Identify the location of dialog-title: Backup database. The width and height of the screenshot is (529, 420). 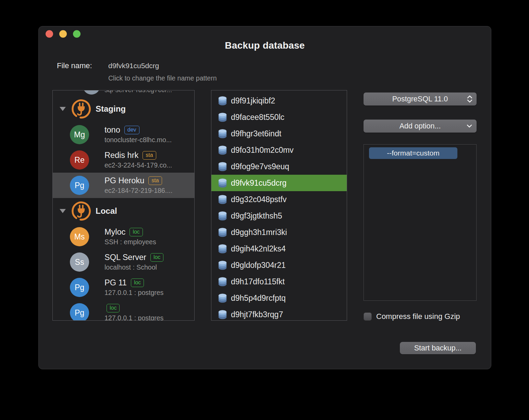
(265, 46).